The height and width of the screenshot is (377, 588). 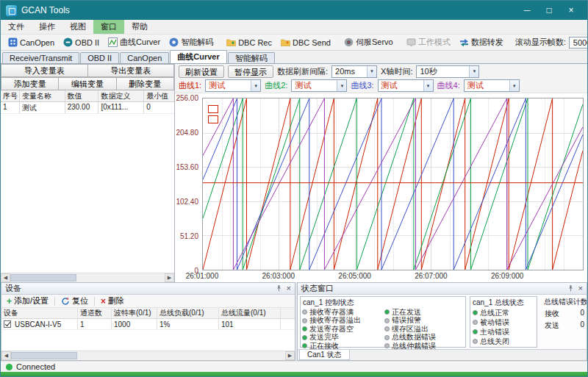 What do you see at coordinates (414, 345) in the screenshot?
I see `status-label: 总线仲裁错误` at bounding box center [414, 345].